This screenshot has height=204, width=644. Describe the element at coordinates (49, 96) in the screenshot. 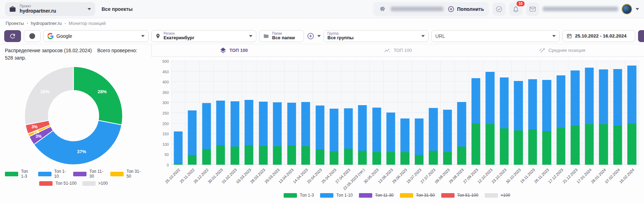

I see `donut-segment->100` at that location.